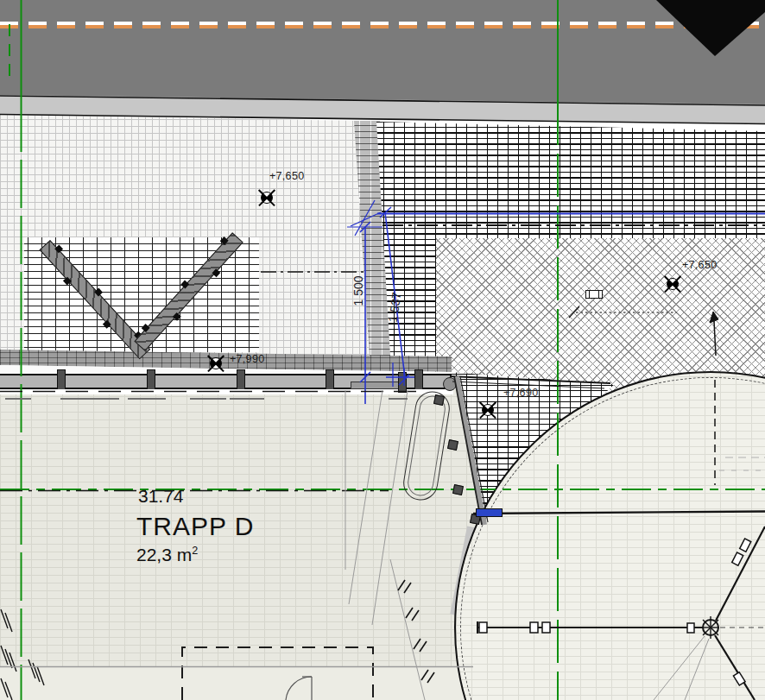 The image size is (765, 700). I want to click on room-name: TRAPP D, so click(195, 527).